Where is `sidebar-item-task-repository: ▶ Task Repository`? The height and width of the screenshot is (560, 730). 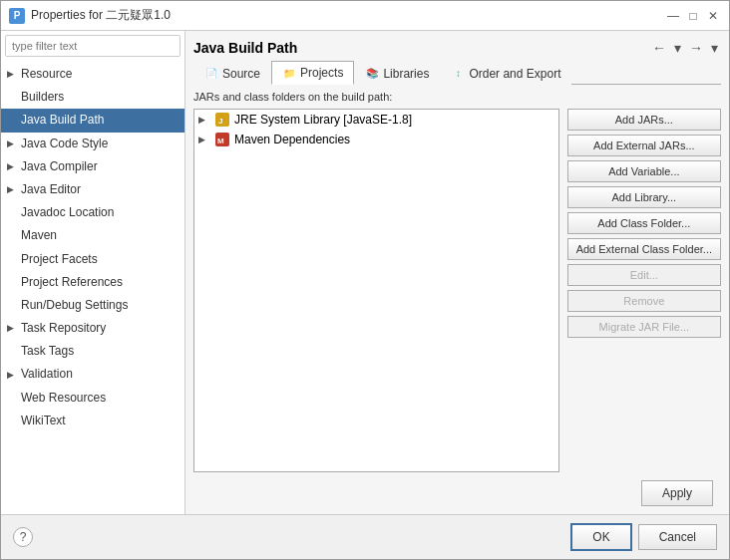
sidebar-item-task-repository: ▶ Task Repository is located at coordinates (93, 329).